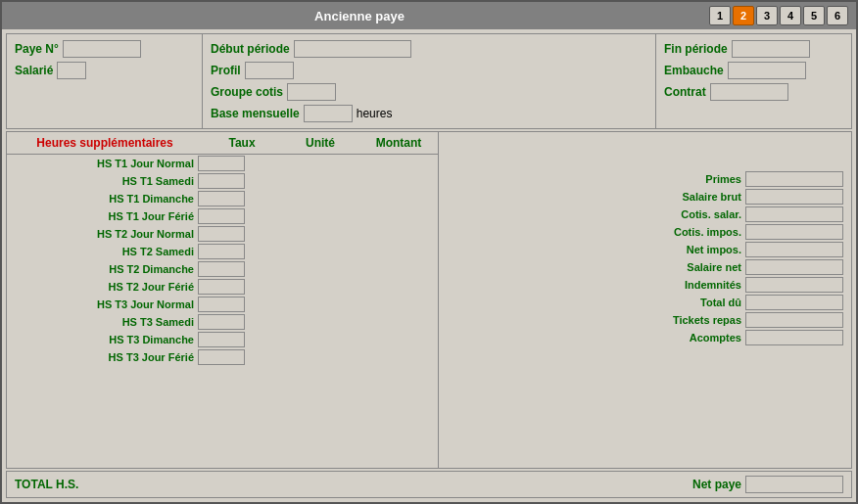  Describe the element at coordinates (754, 70) in the screenshot. I see `embauche-row: Embauche` at that location.